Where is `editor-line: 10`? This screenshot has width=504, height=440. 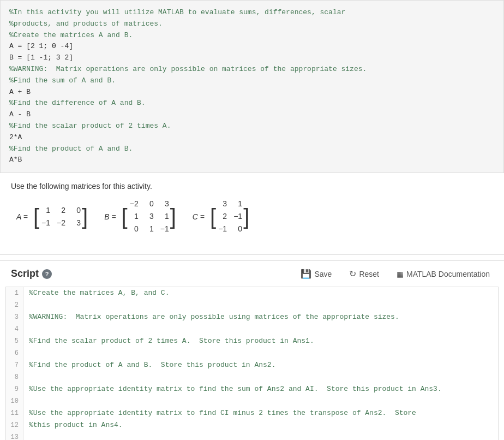 editor-line: 10 is located at coordinates (252, 401).